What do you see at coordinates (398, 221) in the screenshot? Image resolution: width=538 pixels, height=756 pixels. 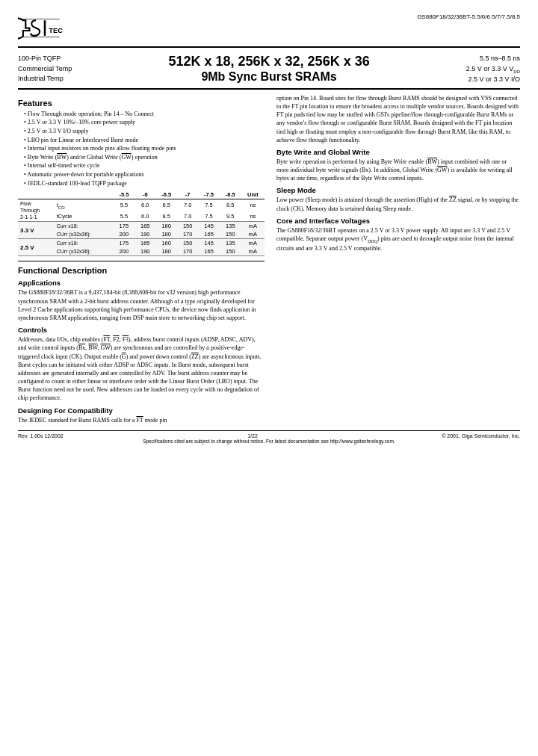 I see `core-interface-title: Core and Interface Voltages` at bounding box center [398, 221].